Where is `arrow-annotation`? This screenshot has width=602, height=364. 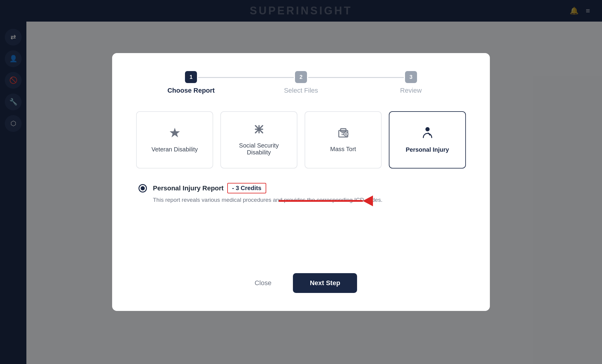
arrow-annotation is located at coordinates (326, 201).